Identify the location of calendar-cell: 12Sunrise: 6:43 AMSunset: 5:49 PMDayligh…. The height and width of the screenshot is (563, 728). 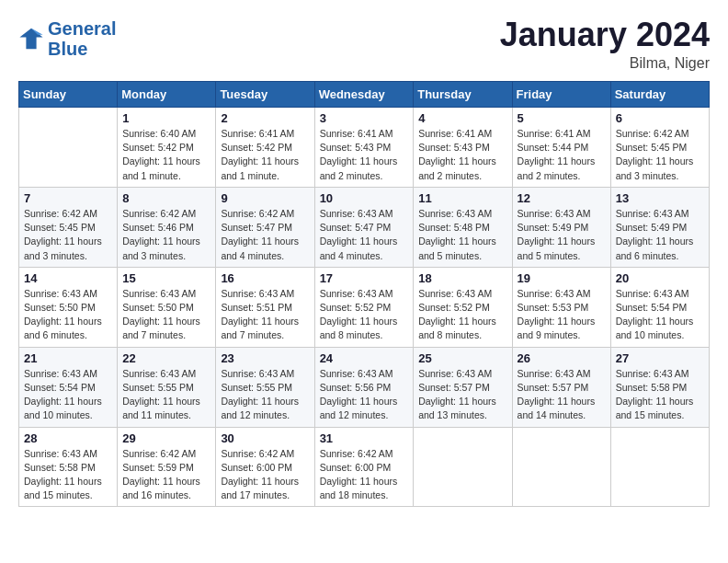
(561, 226).